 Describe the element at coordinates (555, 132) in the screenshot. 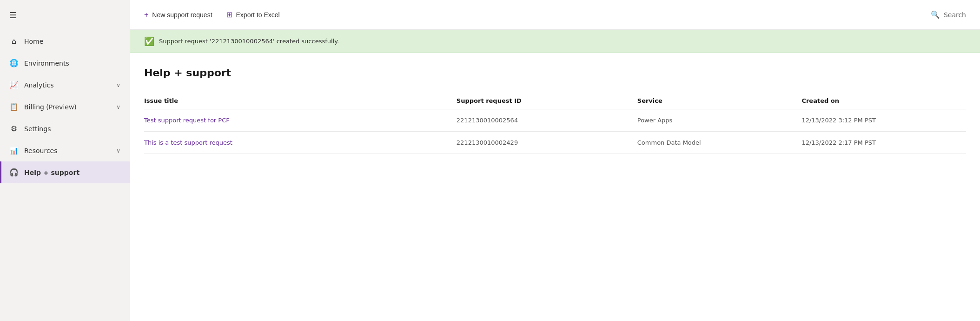

I see `table-body: Test support request for PCF221213001000…` at that location.